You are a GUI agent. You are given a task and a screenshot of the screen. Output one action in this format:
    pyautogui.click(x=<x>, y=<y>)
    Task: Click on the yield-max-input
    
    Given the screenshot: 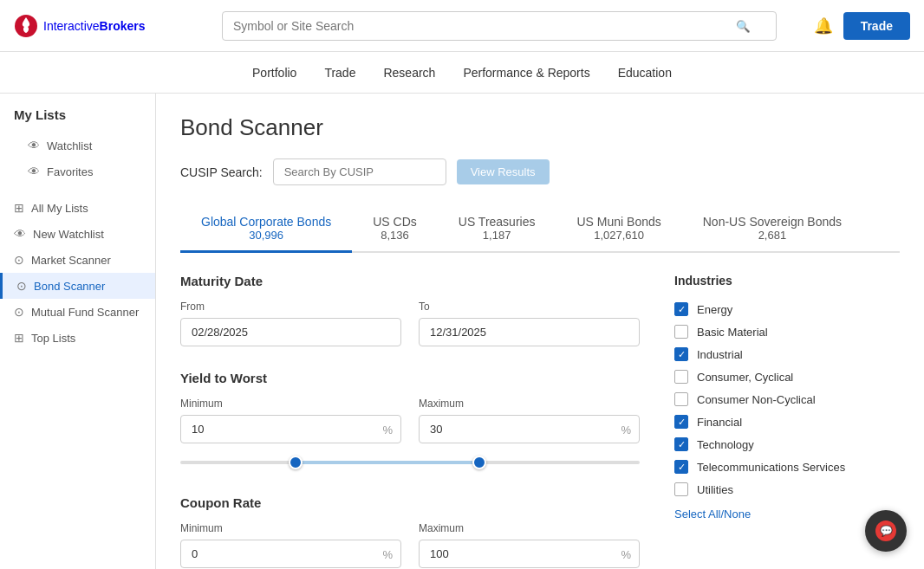 What is the action you would take?
    pyautogui.click(x=529, y=430)
    